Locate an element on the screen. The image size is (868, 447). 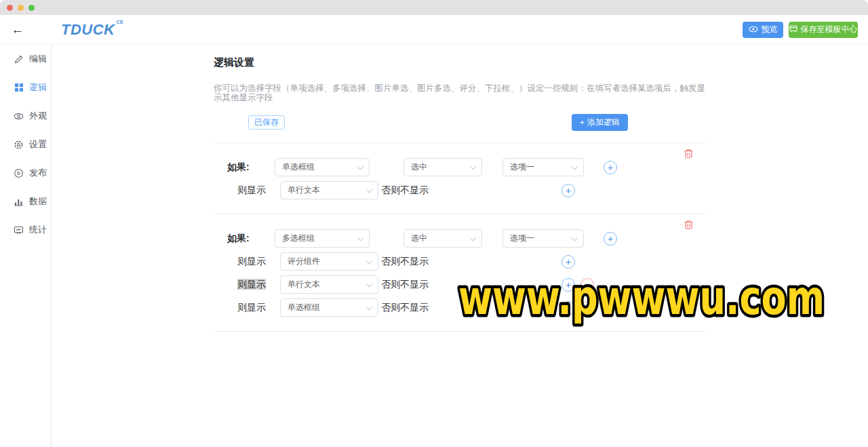
sidebar-item-data: 数据 is located at coordinates (26, 201).